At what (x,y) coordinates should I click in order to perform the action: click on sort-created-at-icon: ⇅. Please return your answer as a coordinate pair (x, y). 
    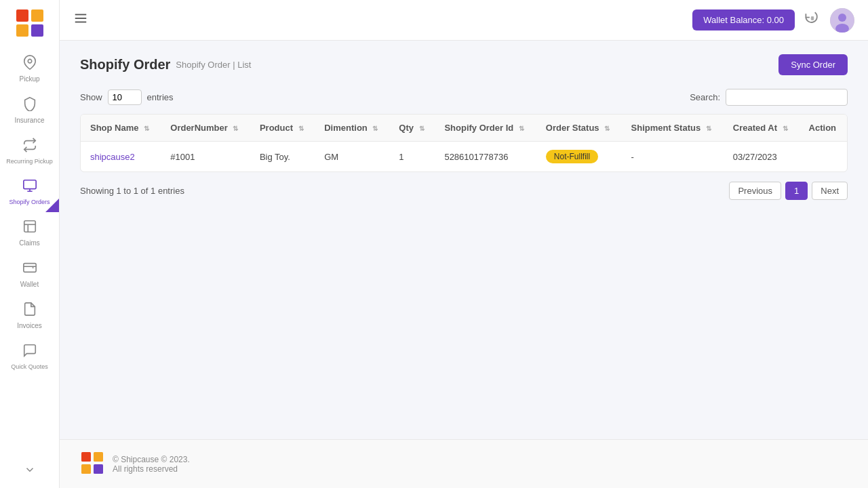
    Looking at the image, I should click on (785, 129).